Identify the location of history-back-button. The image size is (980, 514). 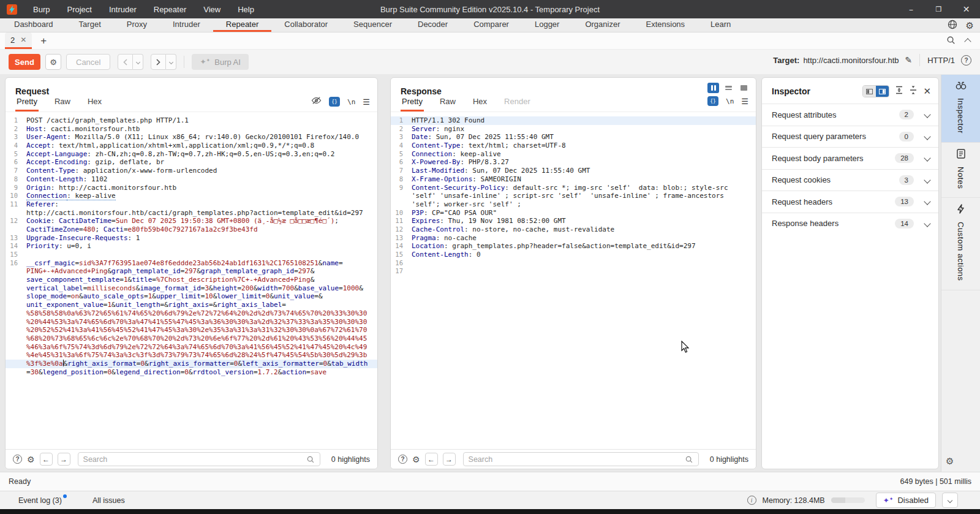
(125, 62).